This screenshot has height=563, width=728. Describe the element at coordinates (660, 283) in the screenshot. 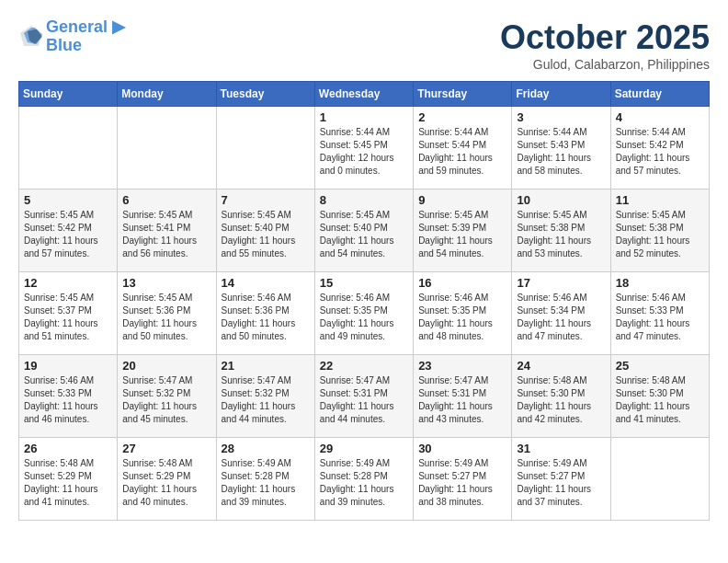

I see `day-number: 18` at that location.